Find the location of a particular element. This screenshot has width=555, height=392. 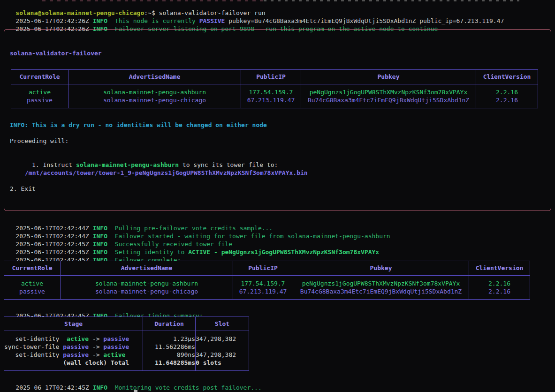

proceeding-label: Proceeding will: is located at coordinates (39, 141).